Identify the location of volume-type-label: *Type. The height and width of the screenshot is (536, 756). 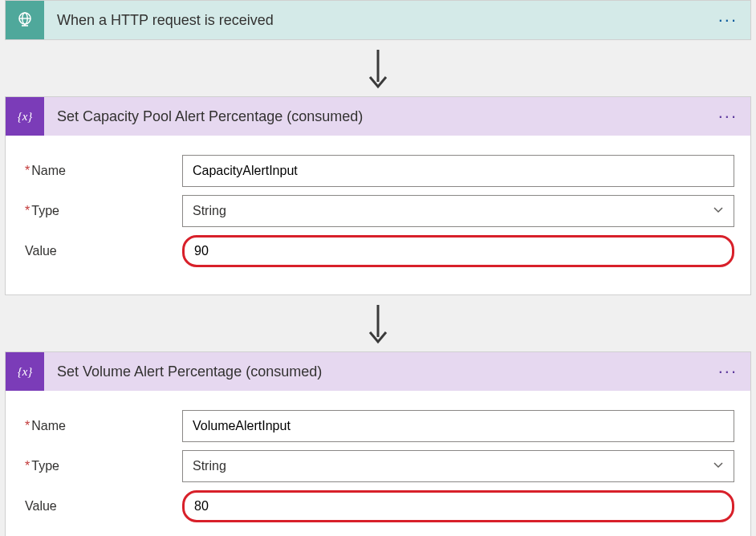
(102, 466).